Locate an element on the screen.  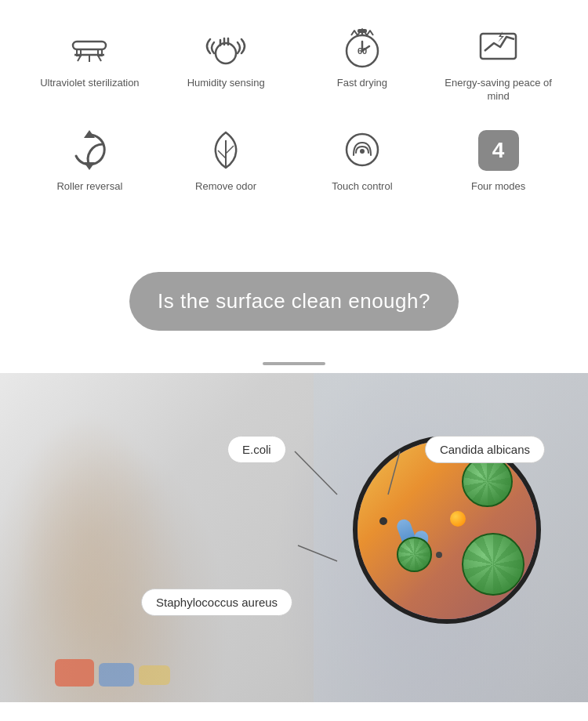
candida-label: Candida albicans is located at coordinates (485, 450).